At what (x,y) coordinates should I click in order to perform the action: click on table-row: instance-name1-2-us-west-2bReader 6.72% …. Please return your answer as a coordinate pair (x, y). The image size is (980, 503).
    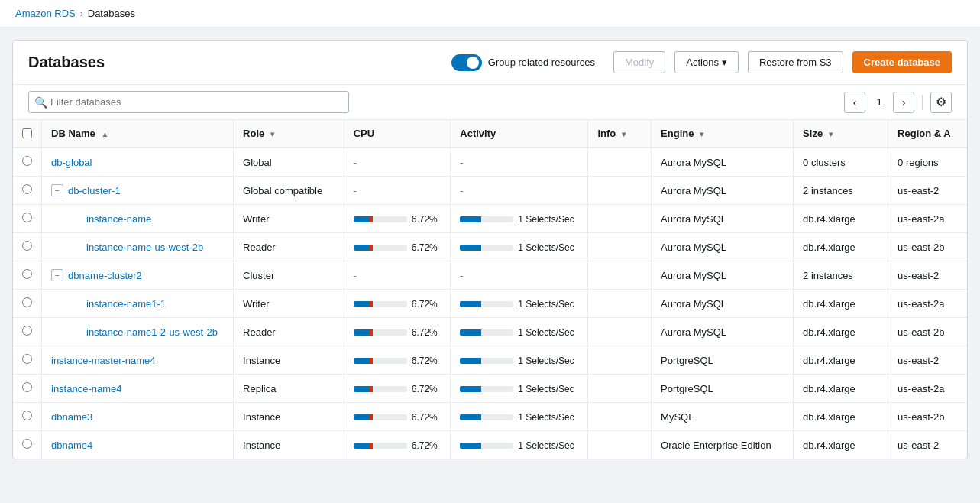
    Looking at the image, I should click on (490, 332).